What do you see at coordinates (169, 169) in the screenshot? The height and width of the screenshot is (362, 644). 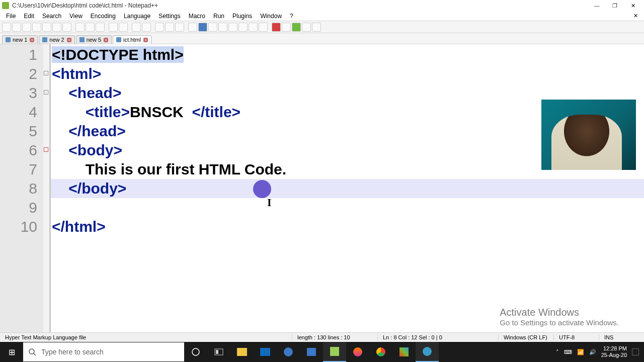 I see `code-text: This is our first HTML Code.` at bounding box center [169, 169].